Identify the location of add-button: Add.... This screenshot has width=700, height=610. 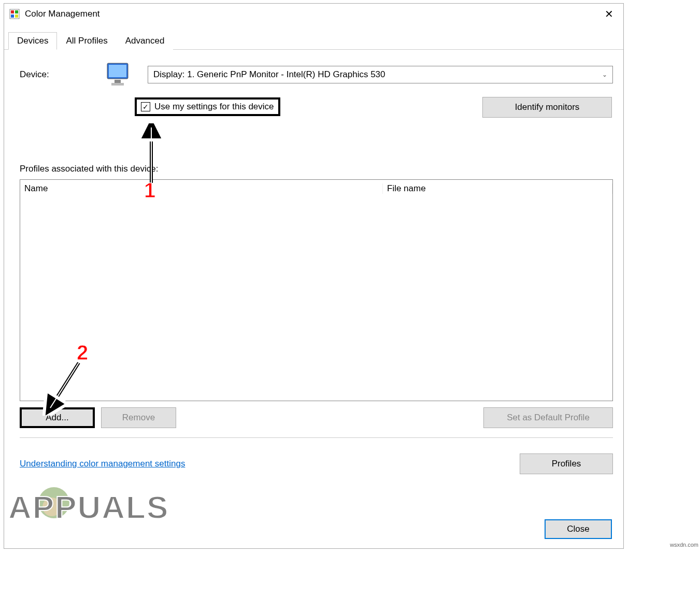
(57, 418).